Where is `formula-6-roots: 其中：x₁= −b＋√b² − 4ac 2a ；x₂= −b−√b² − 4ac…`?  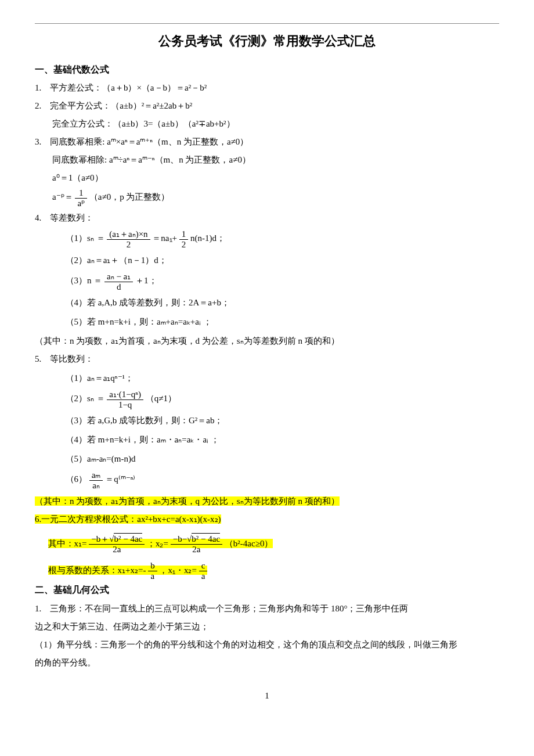 formula-6-roots: 其中：x₁= −b＋√b² − 4ac 2a ；x₂= −b−√b² − 4ac… is located at coordinates (267, 544).